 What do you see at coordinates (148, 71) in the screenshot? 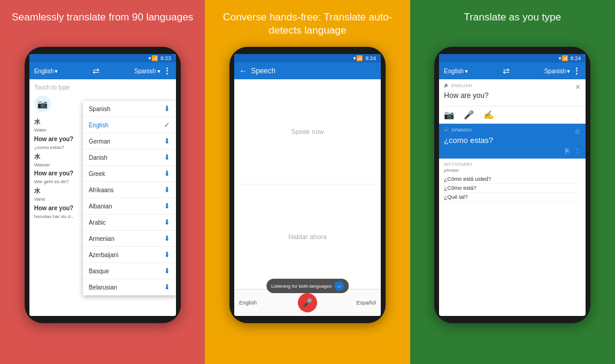
I see `toolbar-lang-to-1: Spanish ▾` at bounding box center [148, 71].